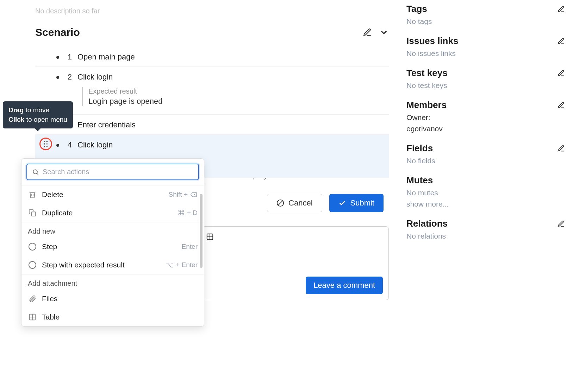 Image resolution: width=579 pixels, height=392 pixels. I want to click on add-files-action: Files, so click(113, 299).